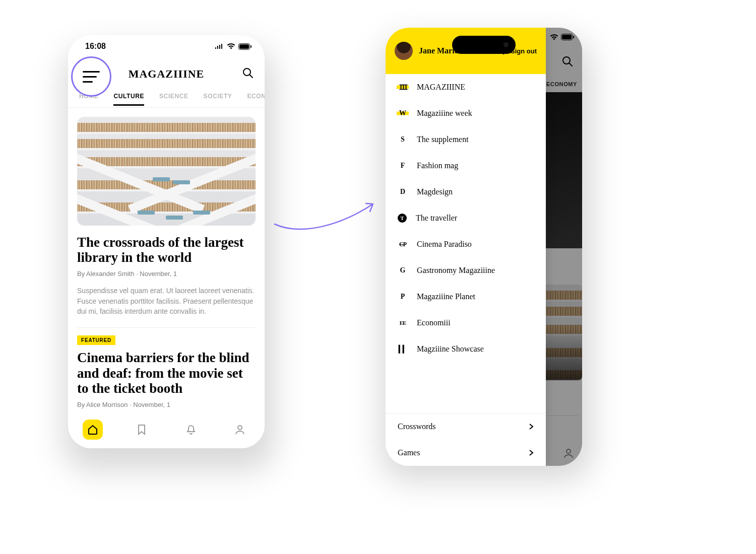 The width and height of the screenshot is (756, 554). Describe the element at coordinates (404, 51) in the screenshot. I see `avatar` at that location.